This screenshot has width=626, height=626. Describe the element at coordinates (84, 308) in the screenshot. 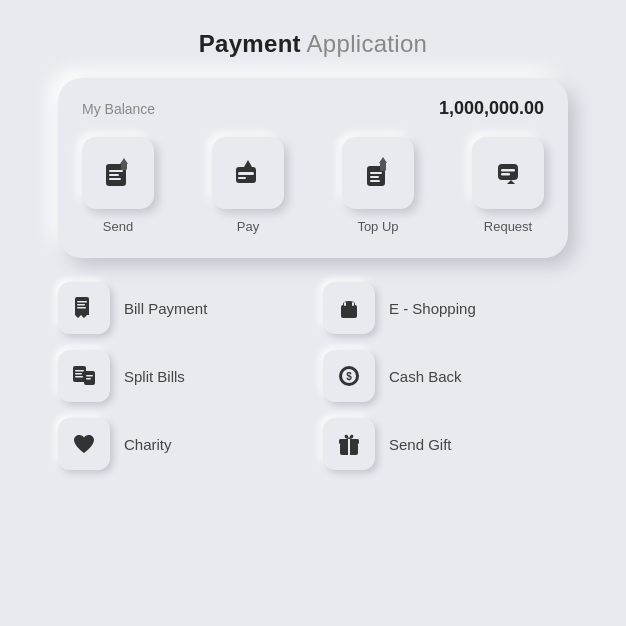

I see `bill-payment-icon` at that location.